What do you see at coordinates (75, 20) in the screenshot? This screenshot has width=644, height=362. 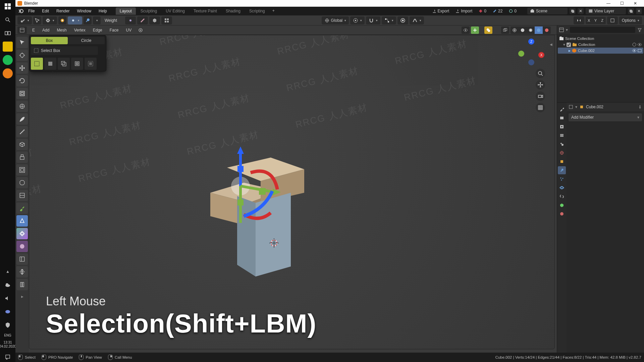 I see `tool-vertex-mode` at bounding box center [75, 20].